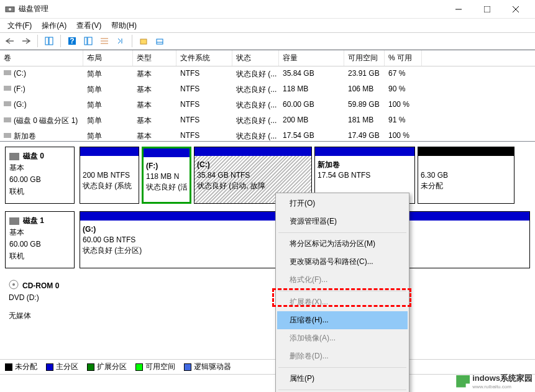 The height and width of the screenshot is (392, 535). Describe the element at coordinates (342, 244) in the screenshot. I see `ctx-active: 将分区标记为活动分区(M)` at that location.